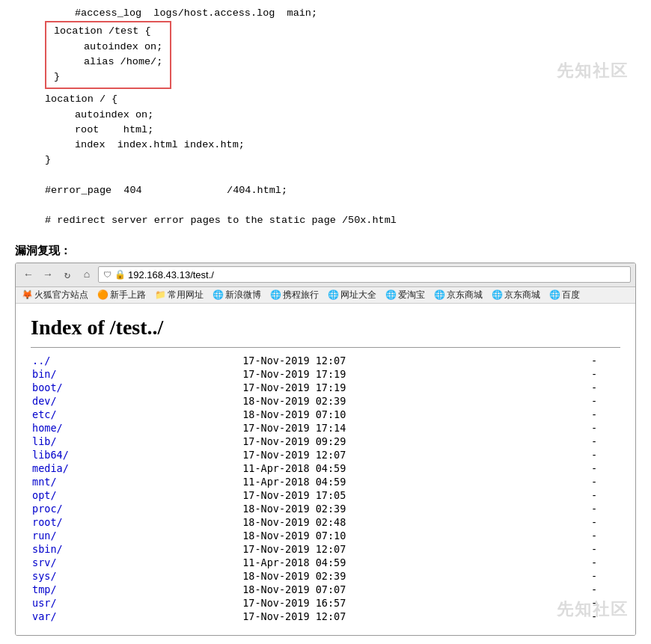  What do you see at coordinates (45, 414) in the screenshot?
I see `file-link: etc/` at bounding box center [45, 414].